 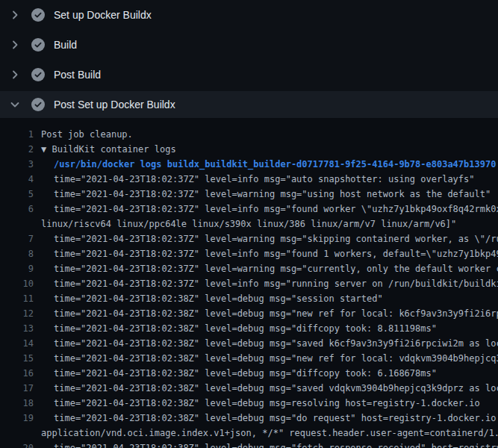 I want to click on step-label: Post Build, so click(x=78, y=75).